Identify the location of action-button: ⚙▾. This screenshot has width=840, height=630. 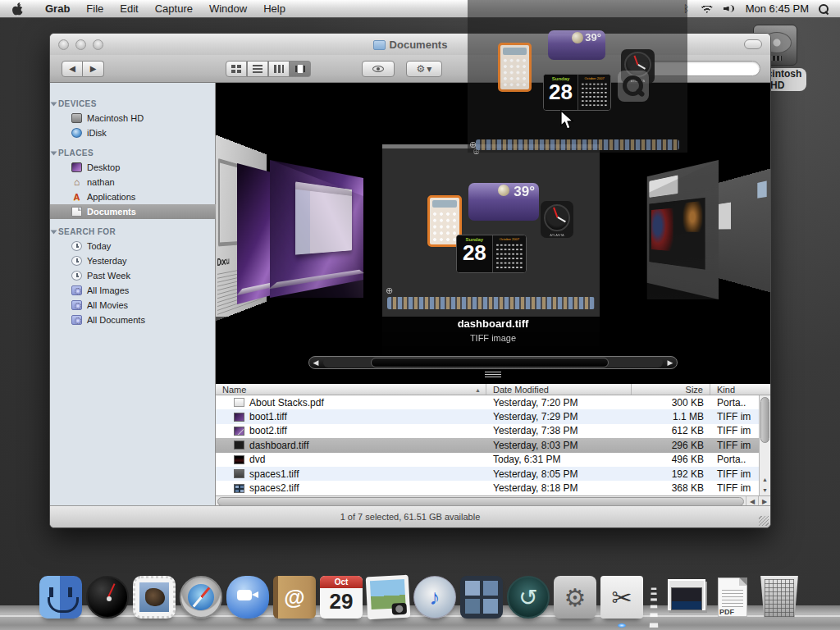
(424, 69).